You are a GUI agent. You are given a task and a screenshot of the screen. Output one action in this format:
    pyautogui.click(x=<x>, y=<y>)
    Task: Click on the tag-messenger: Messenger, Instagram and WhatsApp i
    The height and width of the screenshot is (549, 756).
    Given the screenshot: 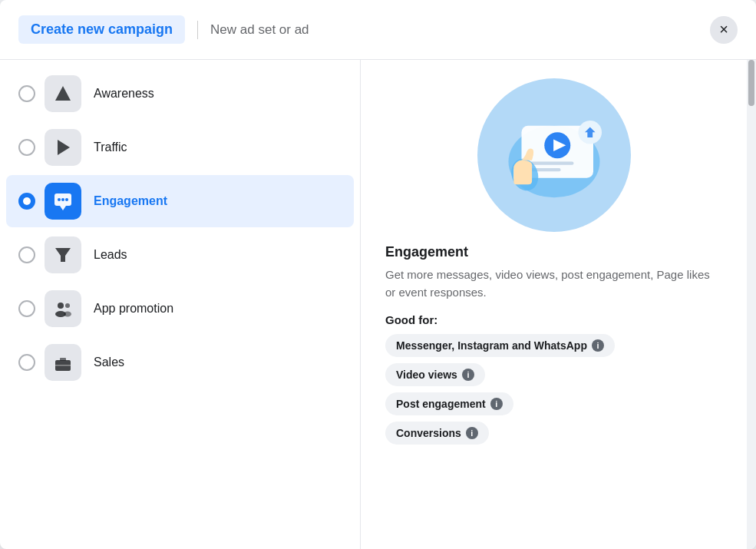 What is the action you would take?
    pyautogui.click(x=500, y=346)
    